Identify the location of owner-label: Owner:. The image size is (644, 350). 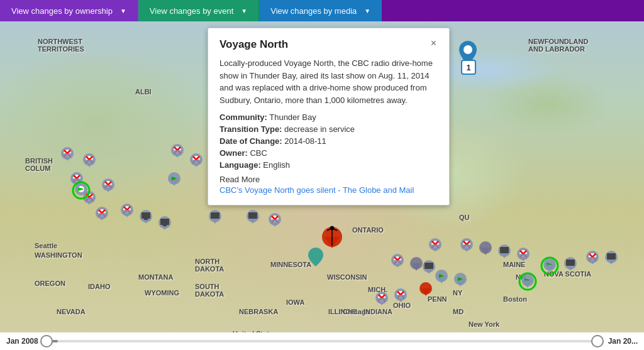
(234, 153).